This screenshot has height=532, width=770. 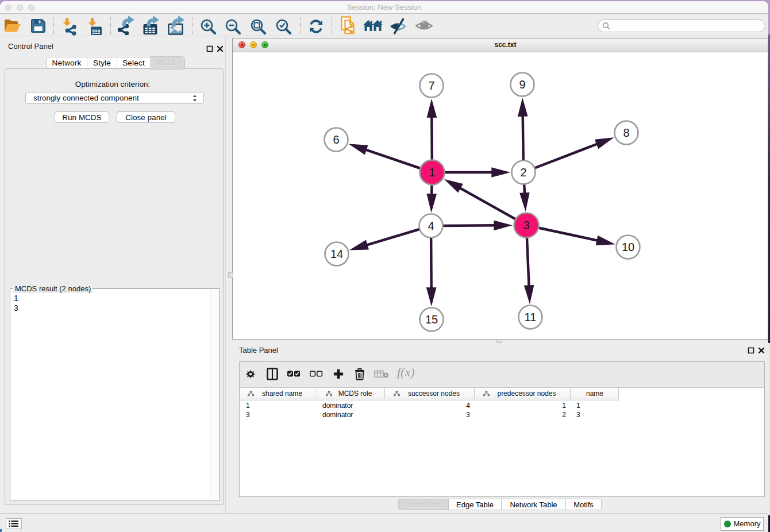 I want to click on svg-text: 7, so click(x=431, y=86).